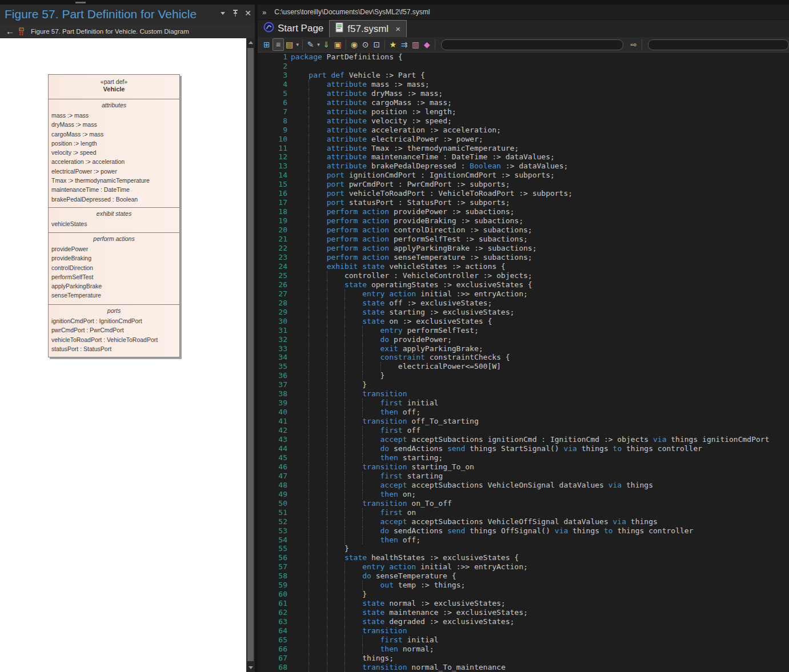 Image resolution: width=789 pixels, height=672 pixels. I want to click on code-line: 39 first initial, so click(523, 403).